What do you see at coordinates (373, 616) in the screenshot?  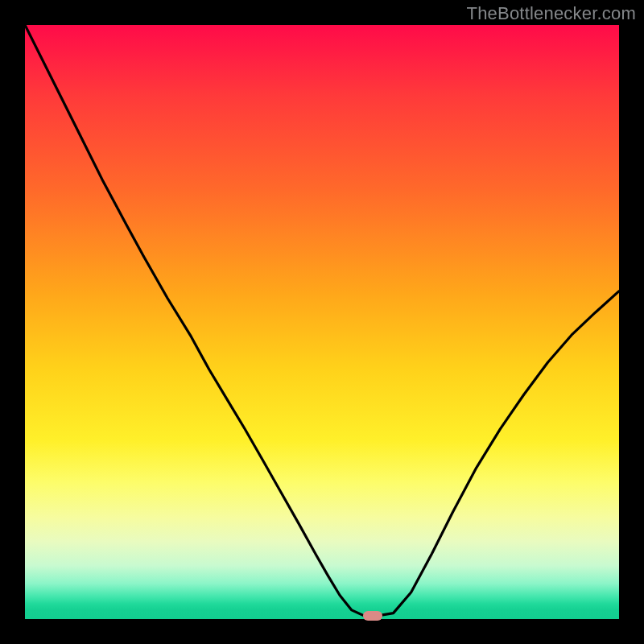 I see `optimal-marker` at bounding box center [373, 616].